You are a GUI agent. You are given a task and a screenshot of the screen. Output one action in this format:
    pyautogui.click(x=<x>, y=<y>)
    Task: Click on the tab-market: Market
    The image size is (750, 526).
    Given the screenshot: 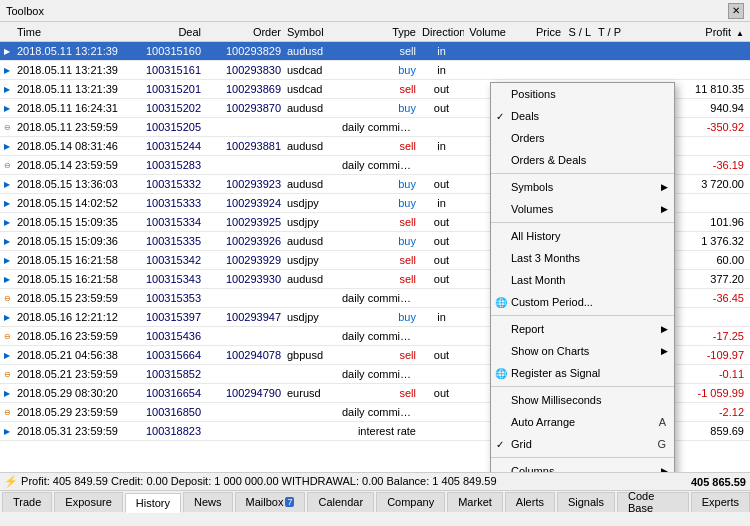 What is the action you would take?
    pyautogui.click(x=475, y=502)
    